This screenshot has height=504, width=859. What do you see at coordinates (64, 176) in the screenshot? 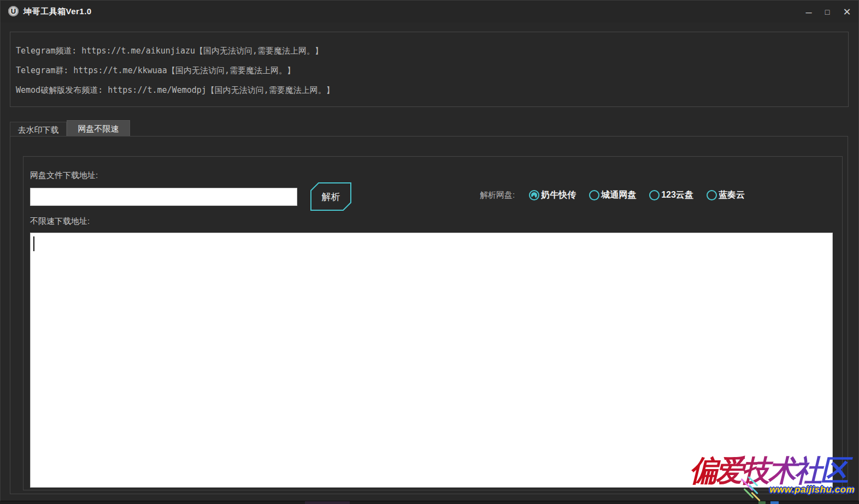
I see `url-field-label: 网盘文件下载地址:` at bounding box center [64, 176].